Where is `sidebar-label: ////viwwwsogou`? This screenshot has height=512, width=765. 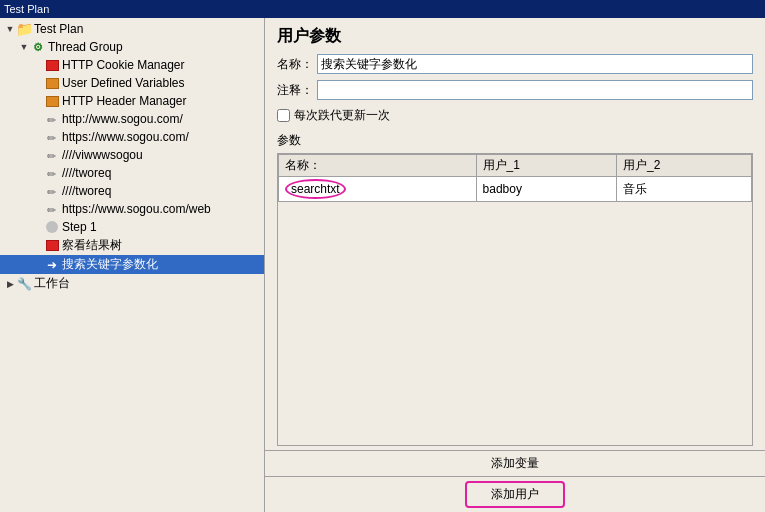
sidebar-label: ////viwwwsogou is located at coordinates (102, 155).